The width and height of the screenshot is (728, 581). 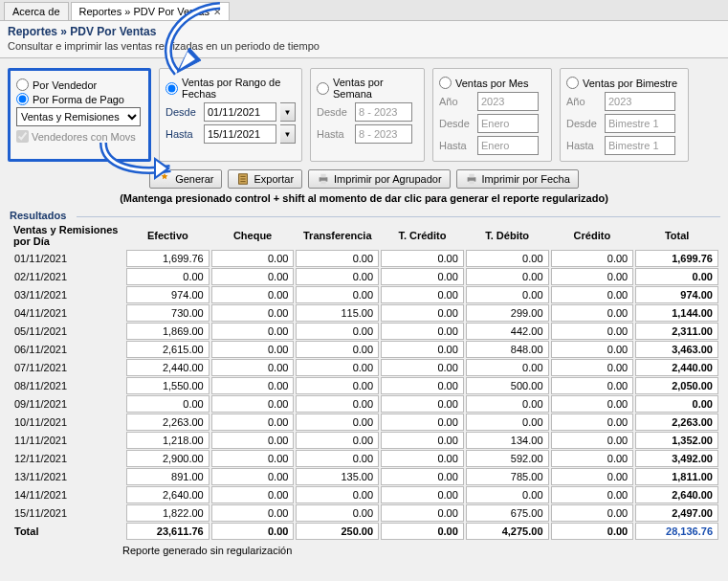 I want to click on check-vendedores-movs: Vendedores con Movs, so click(x=79, y=136).